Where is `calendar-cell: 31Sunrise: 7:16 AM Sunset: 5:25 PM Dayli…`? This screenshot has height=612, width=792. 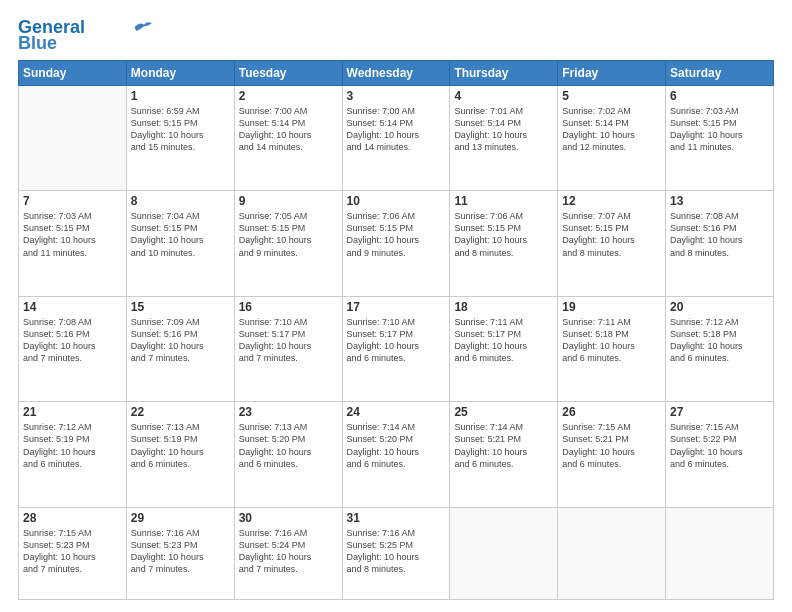 calendar-cell: 31Sunrise: 7:16 AM Sunset: 5:25 PM Dayli… is located at coordinates (396, 553).